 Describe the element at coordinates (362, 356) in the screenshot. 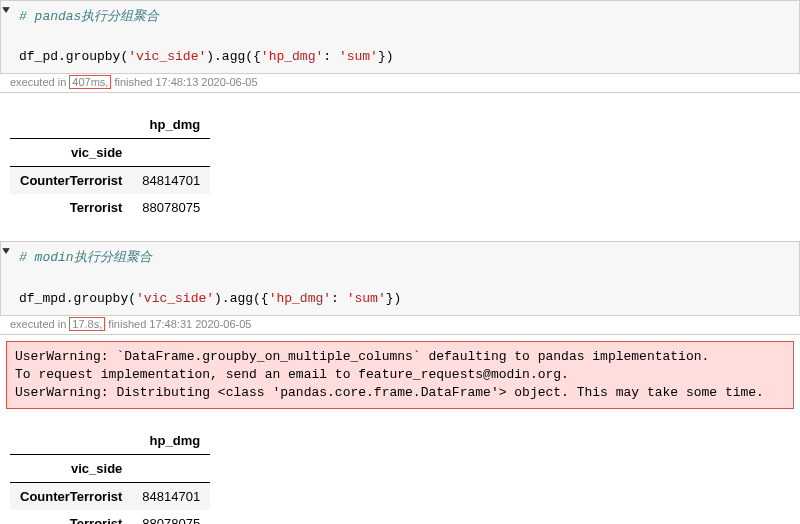

I see `warning-line: UserWarning: `DataFrame.groupby_on_multi…` at that location.